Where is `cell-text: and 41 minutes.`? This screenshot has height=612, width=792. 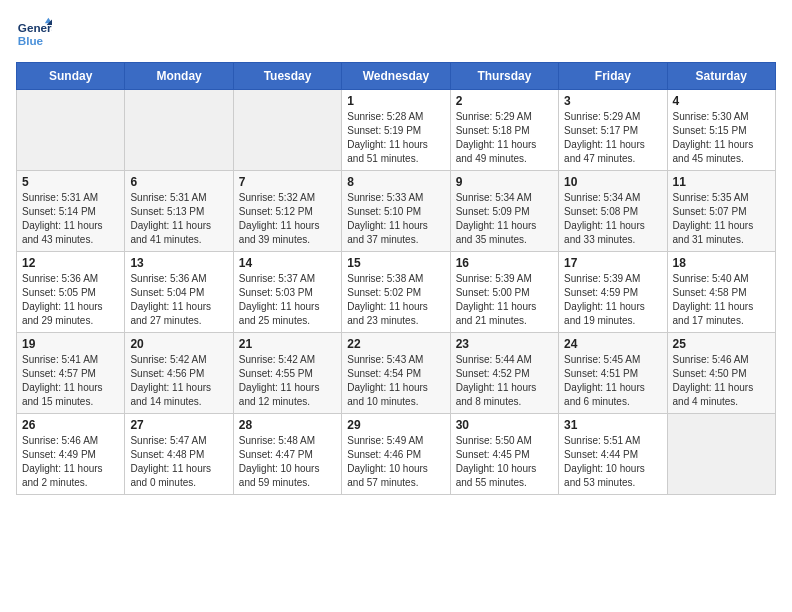 cell-text: and 41 minutes. is located at coordinates (178, 240).